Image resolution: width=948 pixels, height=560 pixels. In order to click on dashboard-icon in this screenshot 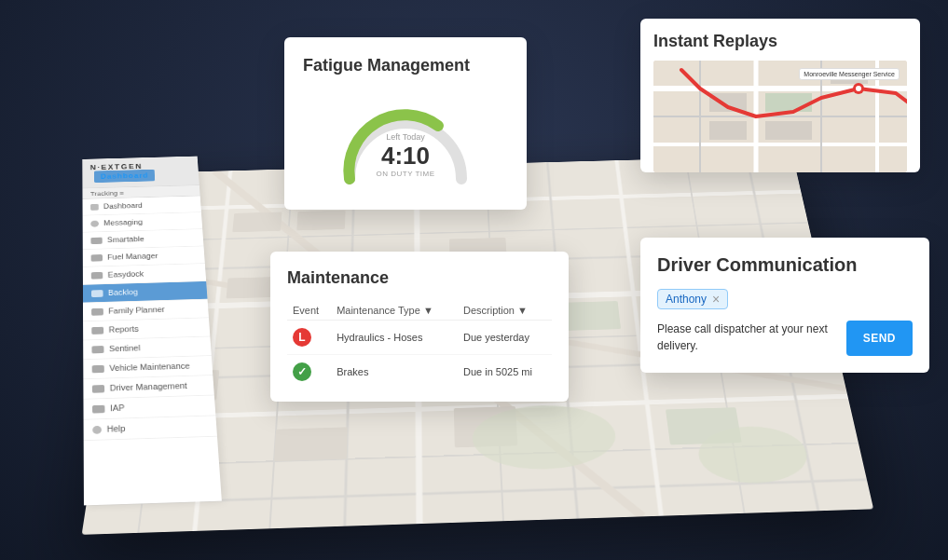, I will do `click(95, 207)`.